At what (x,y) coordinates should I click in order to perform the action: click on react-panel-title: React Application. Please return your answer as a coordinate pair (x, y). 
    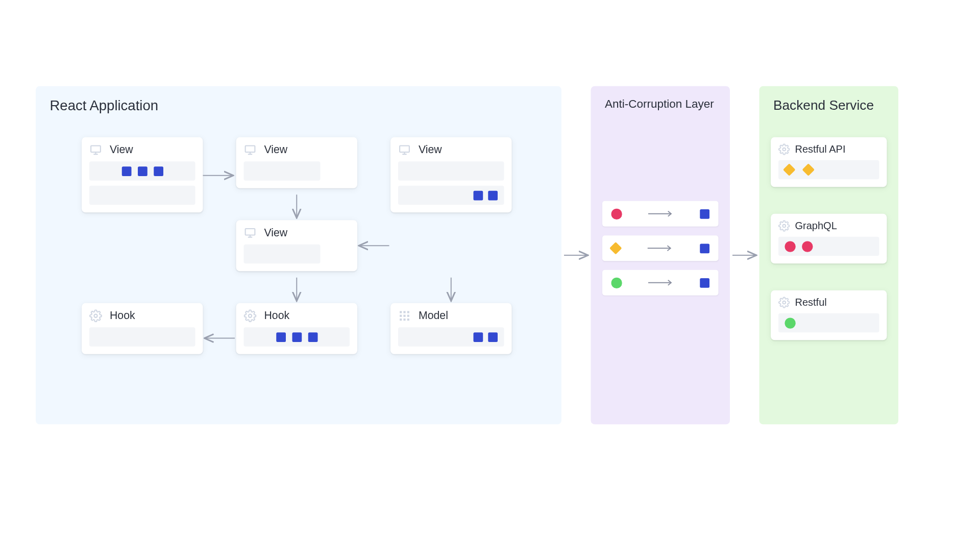
    Looking at the image, I should click on (299, 100).